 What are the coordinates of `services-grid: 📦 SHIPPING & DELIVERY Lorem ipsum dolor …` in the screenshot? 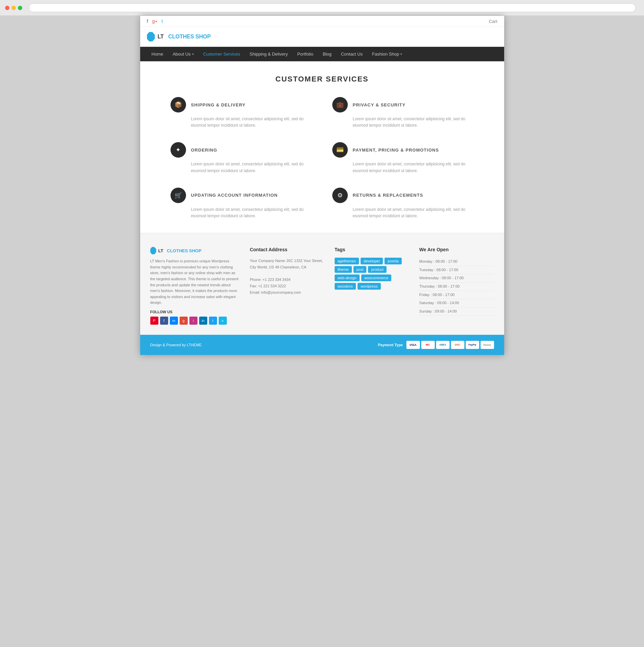 It's located at (322, 158).